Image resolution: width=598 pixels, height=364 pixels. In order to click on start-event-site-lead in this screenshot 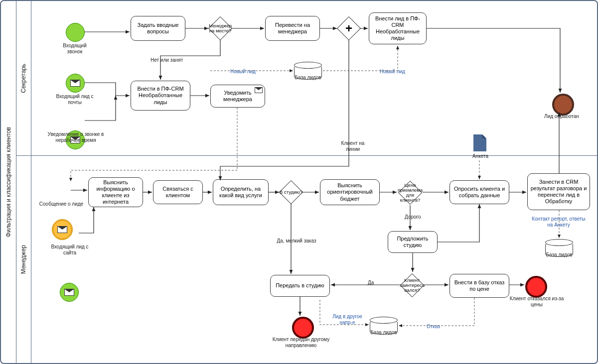, I will do `click(69, 292)`.